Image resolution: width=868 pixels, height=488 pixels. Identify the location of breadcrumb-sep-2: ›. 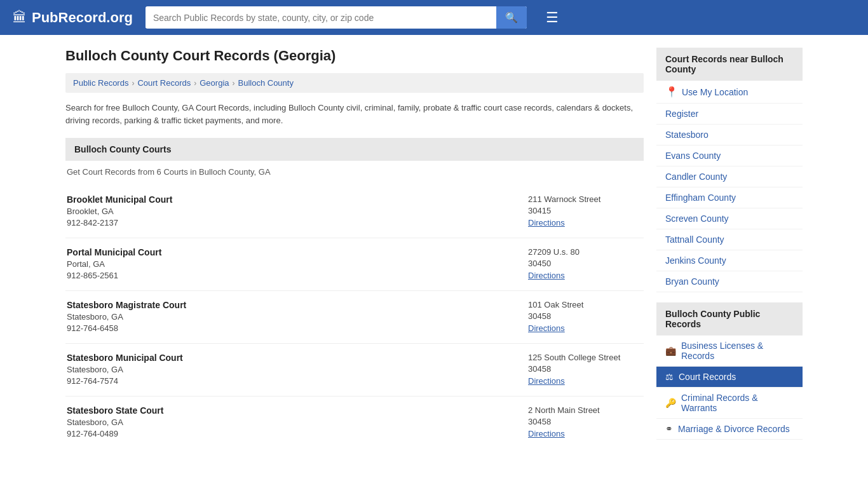
(195, 83).